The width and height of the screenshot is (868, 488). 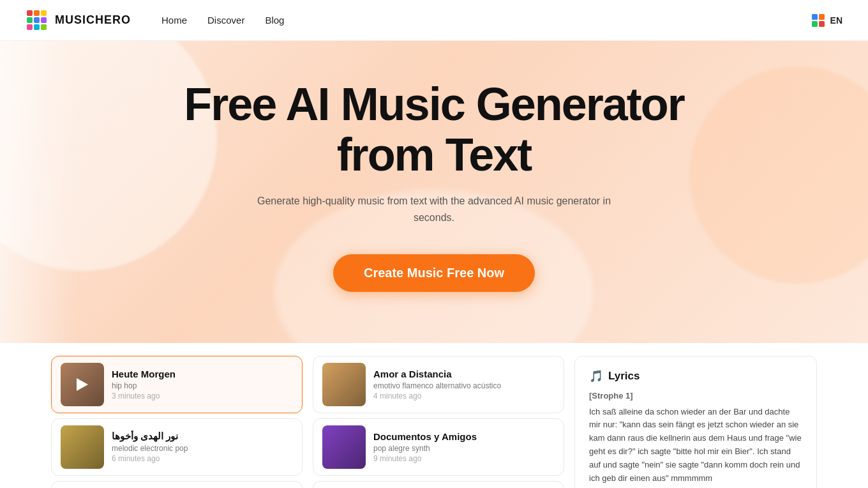 I want to click on nav-home: Home, so click(x=174, y=20).